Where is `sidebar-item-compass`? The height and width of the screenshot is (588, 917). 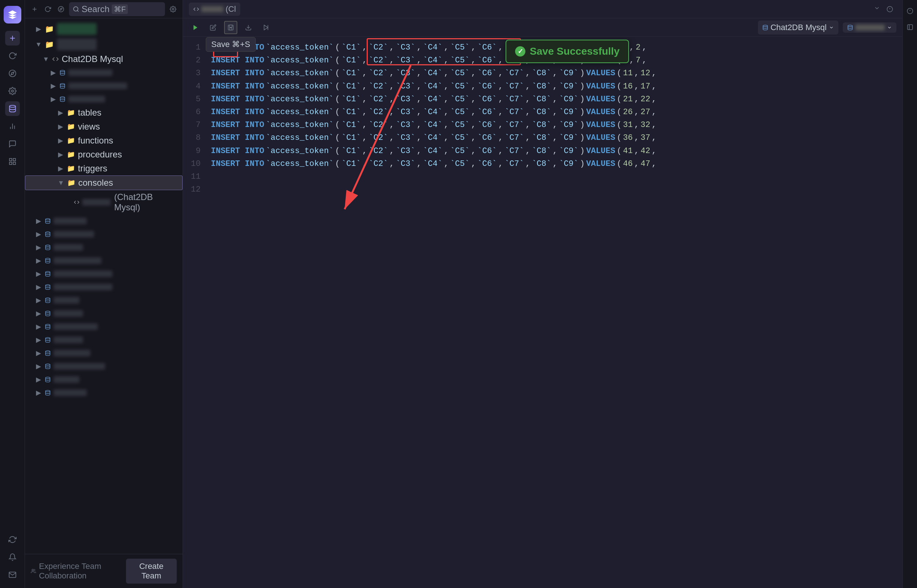 sidebar-item-compass is located at coordinates (12, 73).